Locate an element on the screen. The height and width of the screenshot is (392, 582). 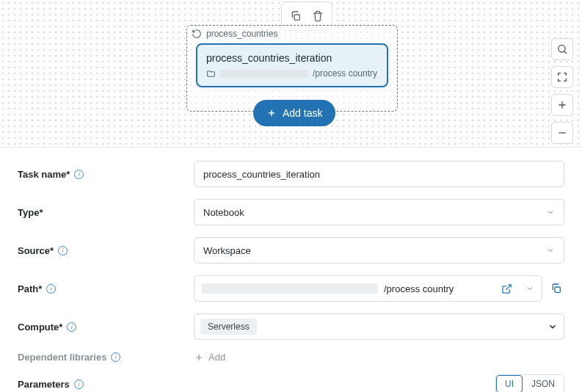
task-card: process_countries_iteration /process cou… is located at coordinates (292, 65).